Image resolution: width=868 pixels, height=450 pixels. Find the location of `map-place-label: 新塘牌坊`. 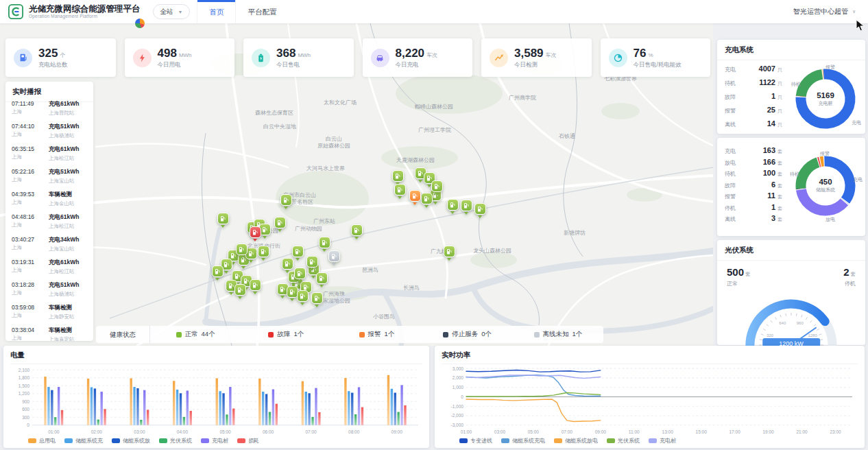

map-place-label: 新塘牌坊 is located at coordinates (575, 233).